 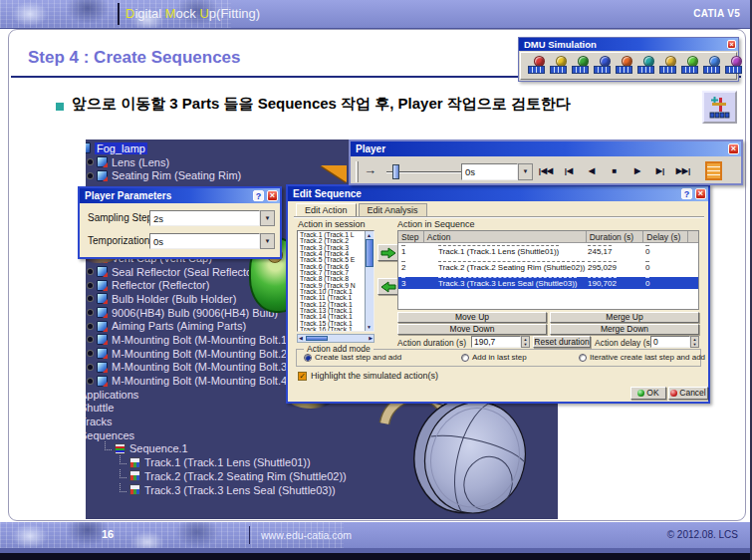 I want to click on tree-item: Lens (Lens), so click(x=164, y=162).